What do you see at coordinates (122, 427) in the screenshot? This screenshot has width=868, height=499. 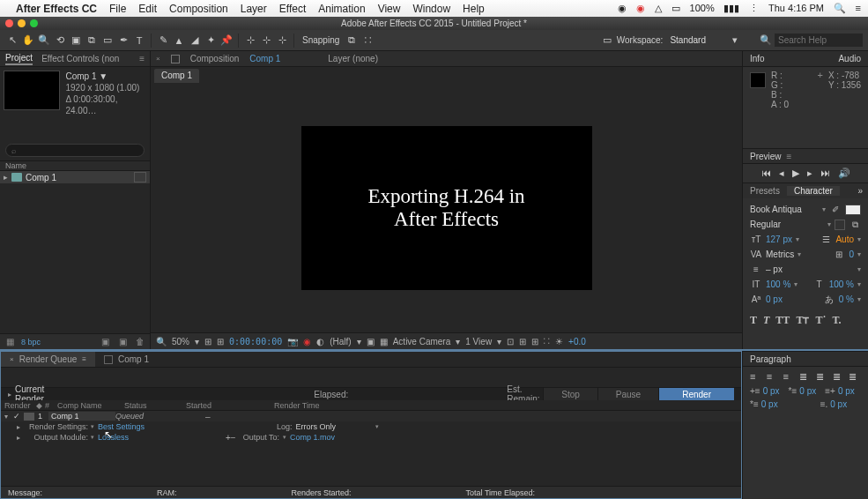 I see `render-settings-link: Best Settings` at bounding box center [122, 427].